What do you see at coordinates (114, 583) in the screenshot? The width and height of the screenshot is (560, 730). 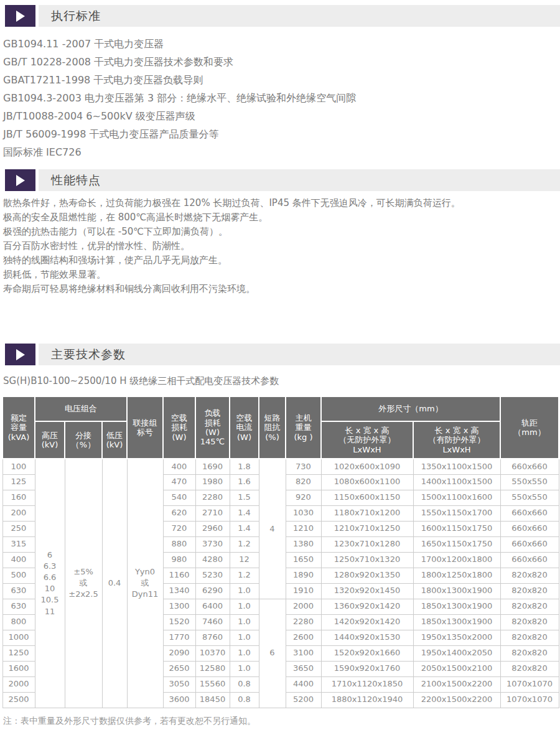 I see `cell-lv-merged: 0.4` at bounding box center [114, 583].